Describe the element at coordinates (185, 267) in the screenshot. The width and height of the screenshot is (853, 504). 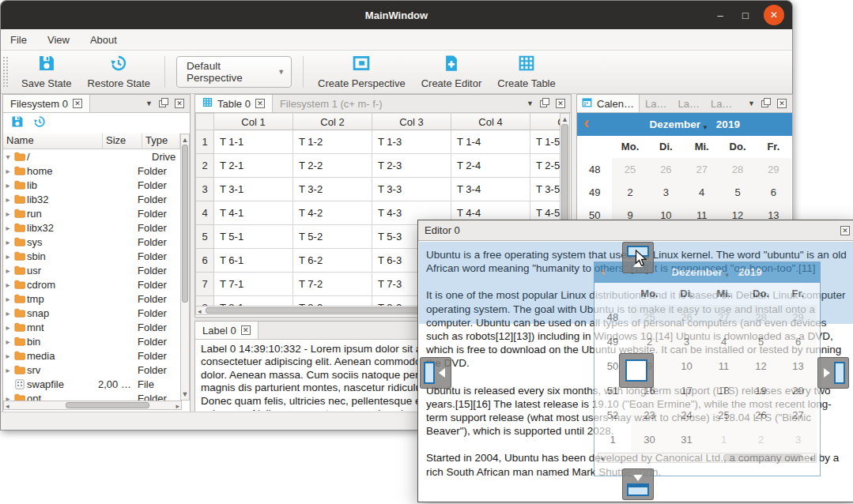
I see `tree-vertical-scrollbar: ▲ ▼` at that location.